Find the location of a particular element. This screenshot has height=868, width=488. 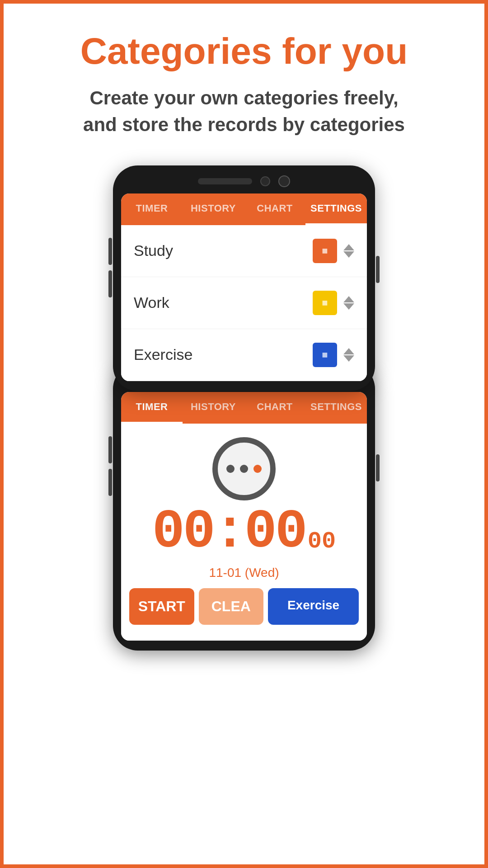

phone-2-screen: TIMER HISTORY CHART SETTINGS 00:00 is located at coordinates (244, 516).